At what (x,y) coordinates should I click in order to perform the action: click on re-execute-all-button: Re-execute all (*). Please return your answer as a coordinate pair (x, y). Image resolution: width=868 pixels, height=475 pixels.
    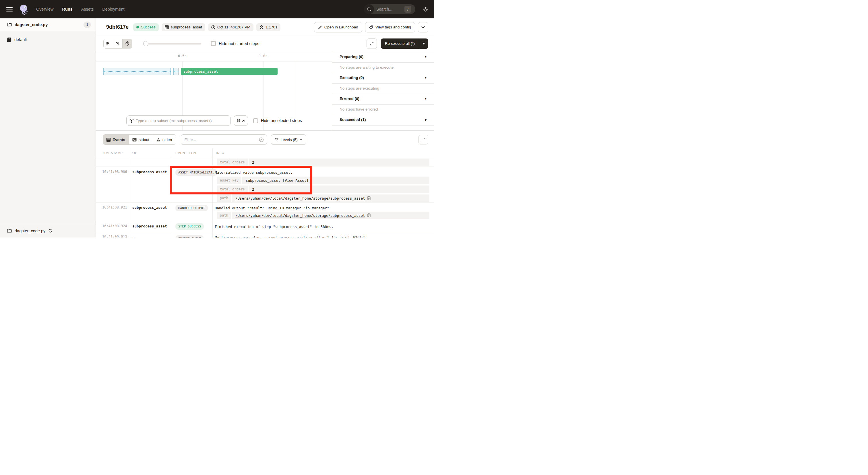
    Looking at the image, I should click on (404, 44).